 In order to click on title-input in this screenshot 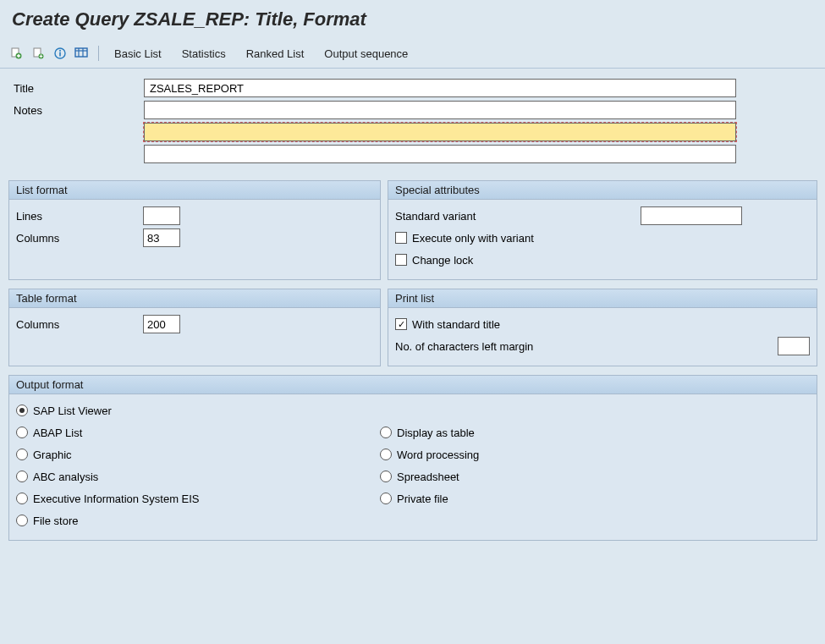, I will do `click(440, 88)`.